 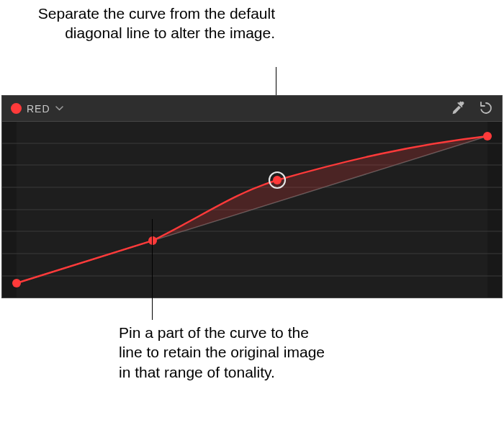 I want to click on eyedropper-button, so click(x=458, y=109).